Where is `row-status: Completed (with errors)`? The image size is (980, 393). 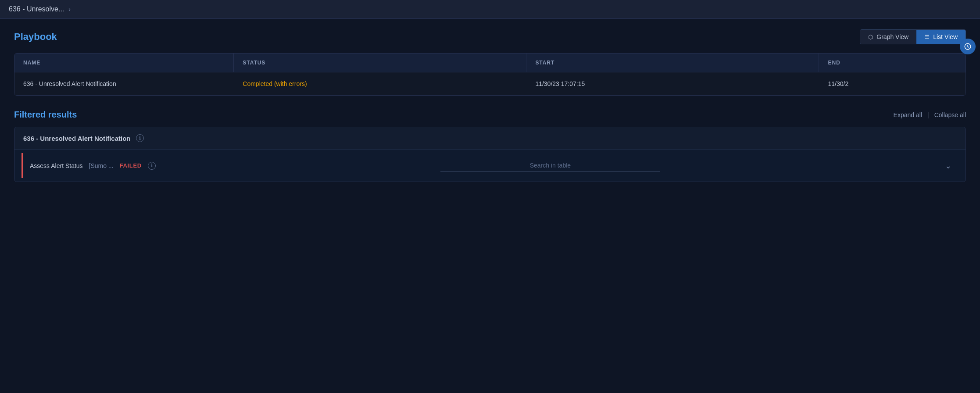
row-status: Completed (with errors) is located at coordinates (380, 84).